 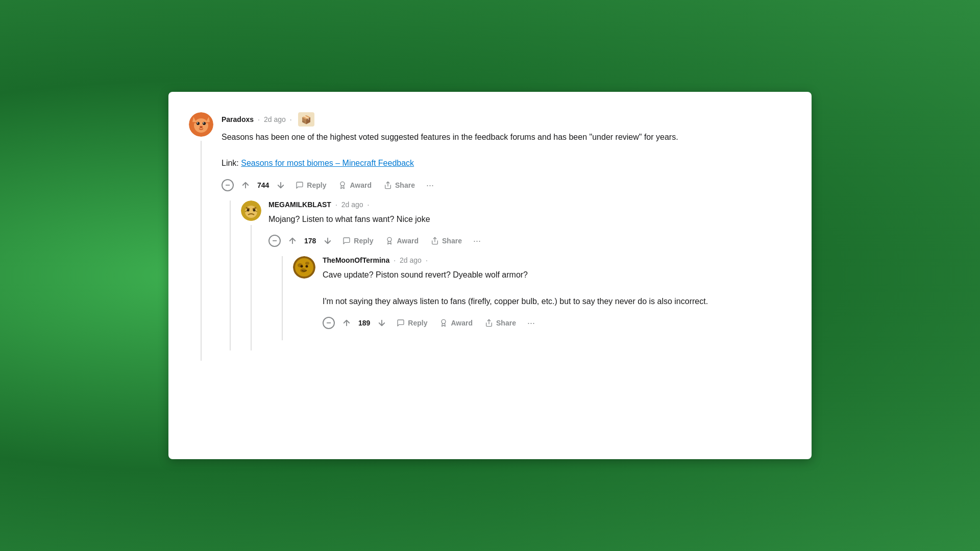 I want to click on reply-icon-moon, so click(x=401, y=323).